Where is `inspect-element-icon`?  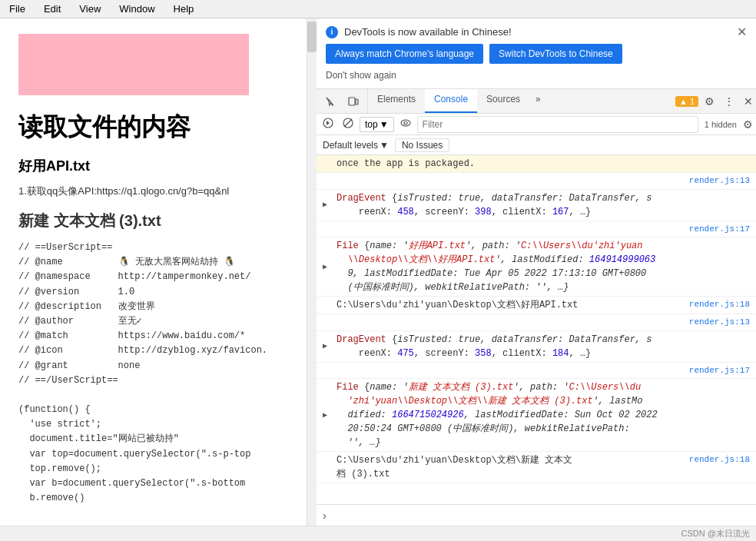 inspect-element-icon is located at coordinates (330, 101).